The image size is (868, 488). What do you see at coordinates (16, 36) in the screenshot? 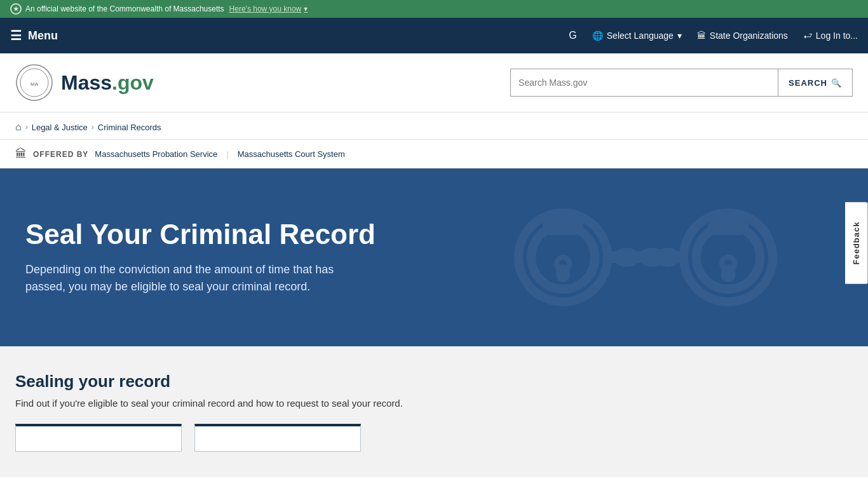
I see `hamburger-icon: ☰` at bounding box center [16, 36].